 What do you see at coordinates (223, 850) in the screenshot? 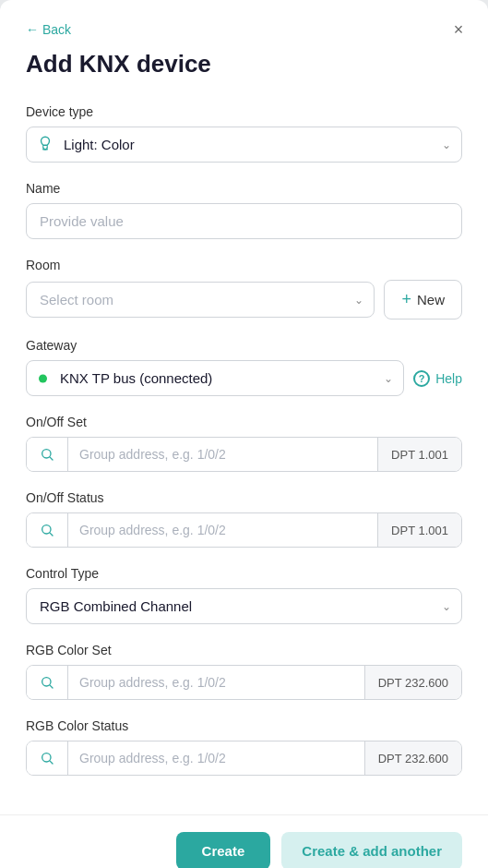
I see `create-button: Create` at bounding box center [223, 850].